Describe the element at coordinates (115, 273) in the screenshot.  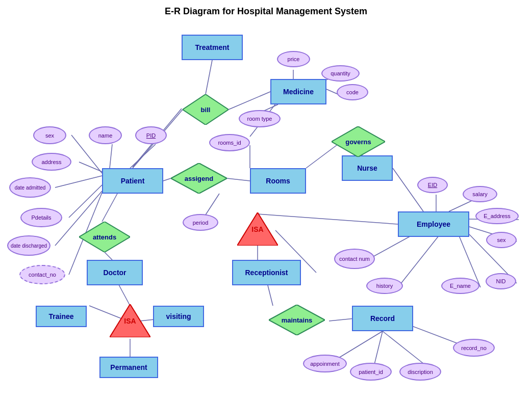
I see `entity-doctor: Doctor` at that location.